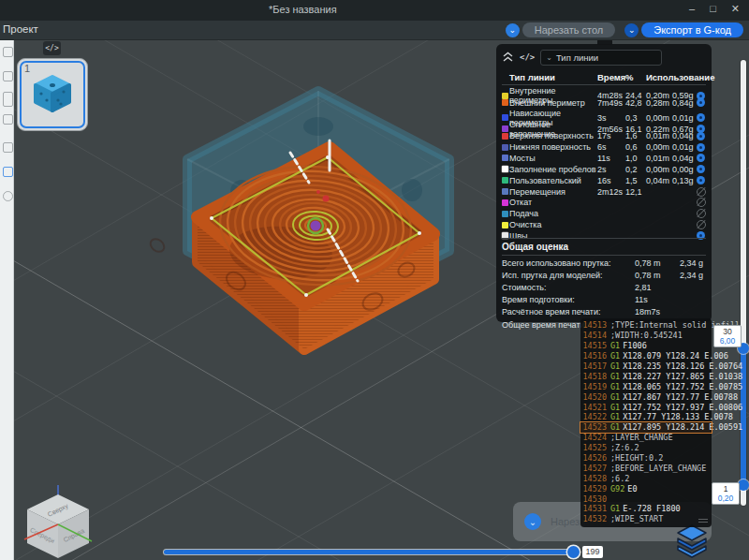 Image resolution: width=749 pixels, height=560 pixels. What do you see at coordinates (601, 58) in the screenshot?
I see `view-type-dropdown: ⌄ Тип линии` at bounding box center [601, 58].